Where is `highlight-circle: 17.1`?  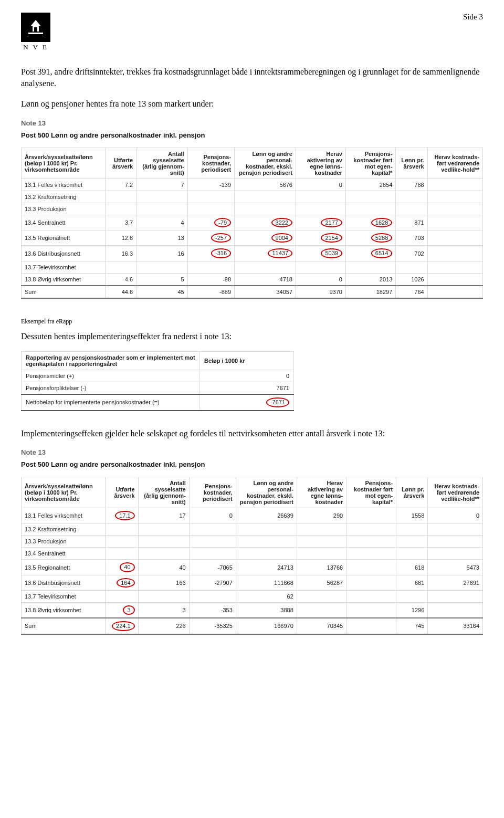
highlight-circle: 17.1 is located at coordinates (125, 516).